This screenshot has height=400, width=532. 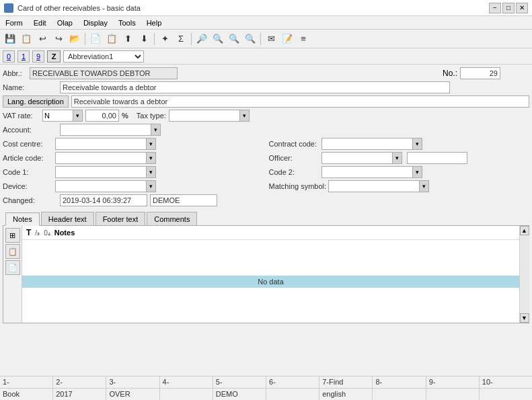 I want to click on device-matching-row: Device: ▾ Matching symbol: ▾, so click(x=266, y=186).